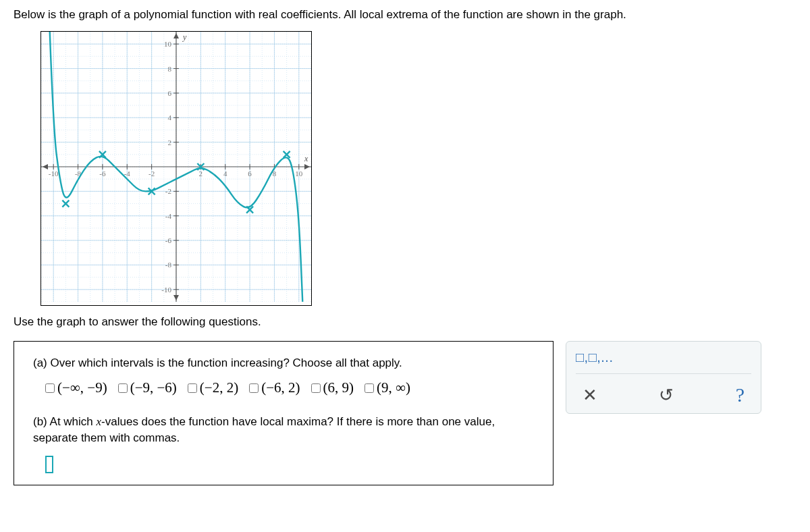  I want to click on clear-button: ✕, so click(590, 396).